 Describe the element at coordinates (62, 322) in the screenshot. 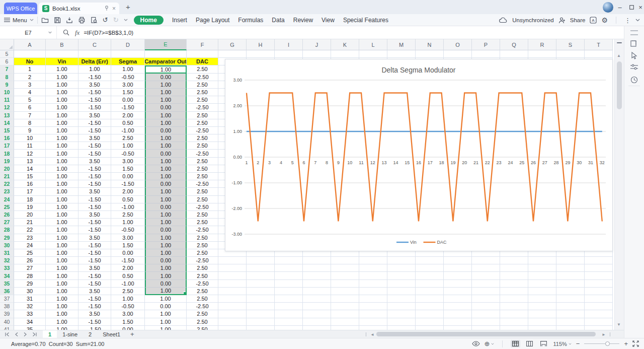

I see `cell-B40: 1.00` at that location.